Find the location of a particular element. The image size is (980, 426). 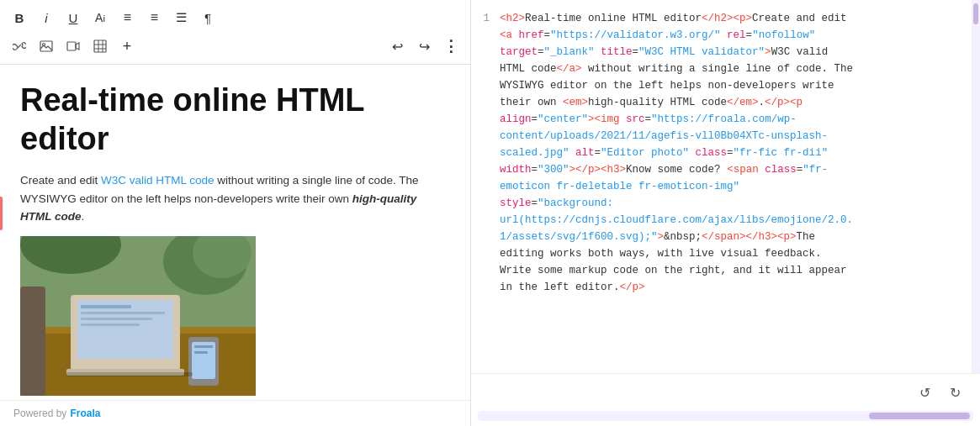

powered-by-text: Powered by is located at coordinates (40, 413).